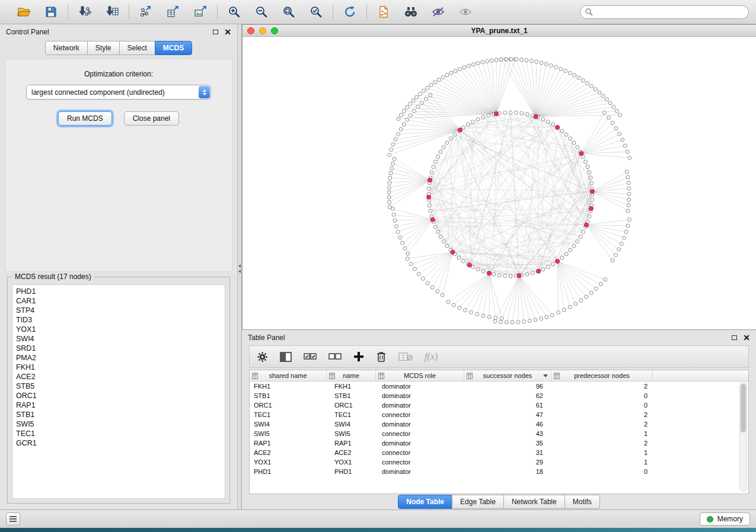 This screenshot has height=532, width=756. Describe the element at coordinates (119, 443) in the screenshot. I see `mcds-result-item: GCR1` at that location.